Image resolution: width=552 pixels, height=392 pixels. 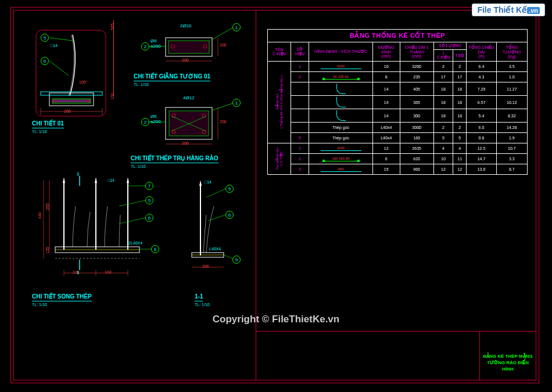 What do you see at coordinates (387, 149) in the screenshot?
I see `cell-dk: 12` at bounding box center [387, 149].